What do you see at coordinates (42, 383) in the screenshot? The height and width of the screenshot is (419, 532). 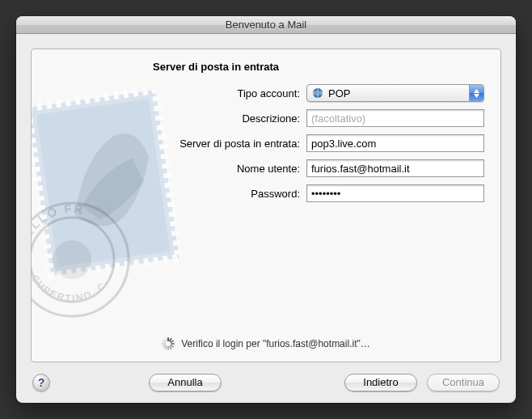 I see `help-icon: ?` at bounding box center [42, 383].